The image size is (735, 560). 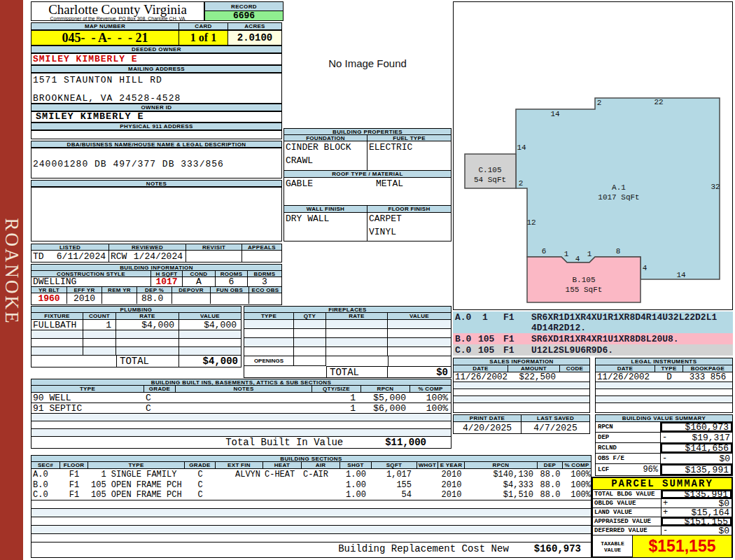 I want to click on parcel-value-wrap: - $0, so click(x=696, y=531).